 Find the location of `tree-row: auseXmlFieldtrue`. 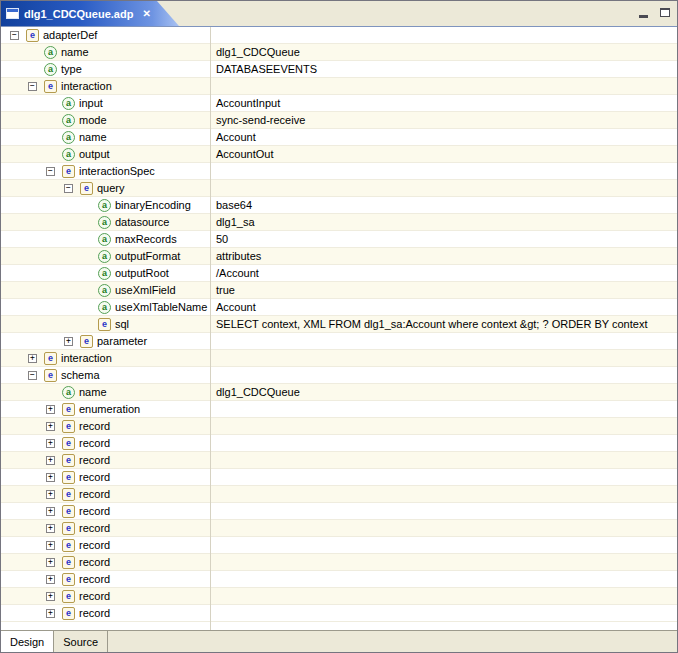

tree-row: auseXmlFieldtrue is located at coordinates (339, 290).